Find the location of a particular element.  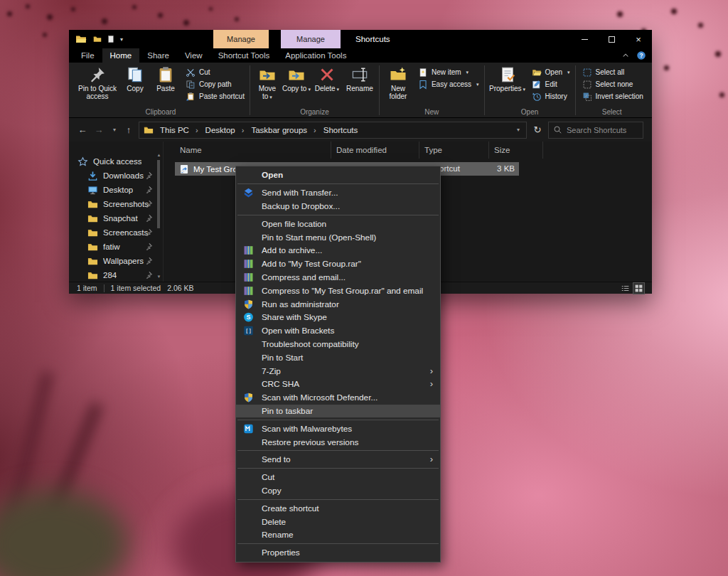

menu-item-crc-sha: CRC SHA › is located at coordinates (338, 384).